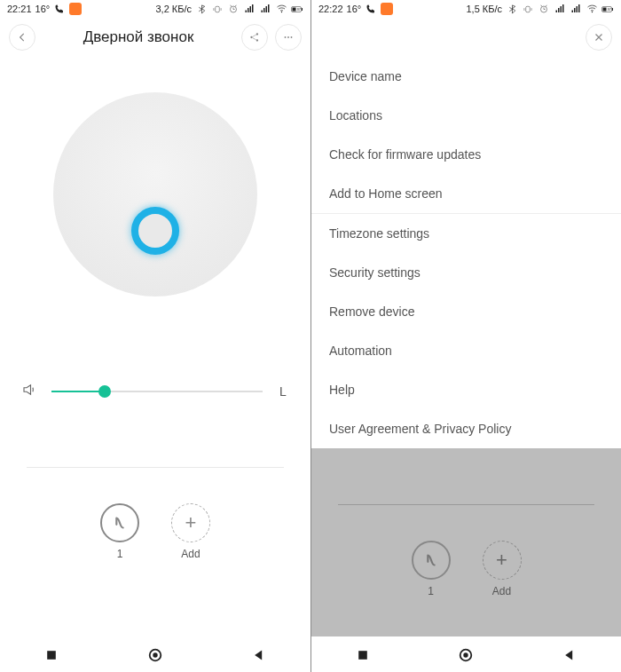 The image size is (621, 672). Describe the element at coordinates (467, 76) in the screenshot. I see `menu-item: Device name` at that location.